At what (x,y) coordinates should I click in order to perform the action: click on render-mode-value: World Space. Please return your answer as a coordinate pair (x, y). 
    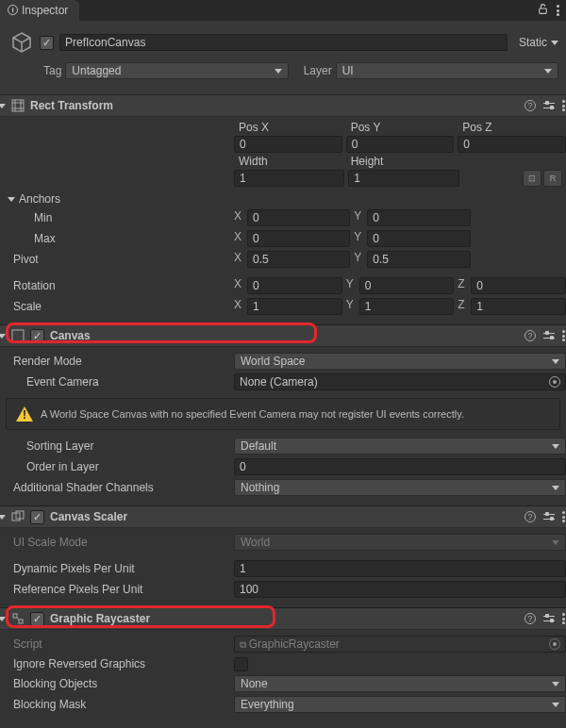
    Looking at the image, I should click on (273, 361).